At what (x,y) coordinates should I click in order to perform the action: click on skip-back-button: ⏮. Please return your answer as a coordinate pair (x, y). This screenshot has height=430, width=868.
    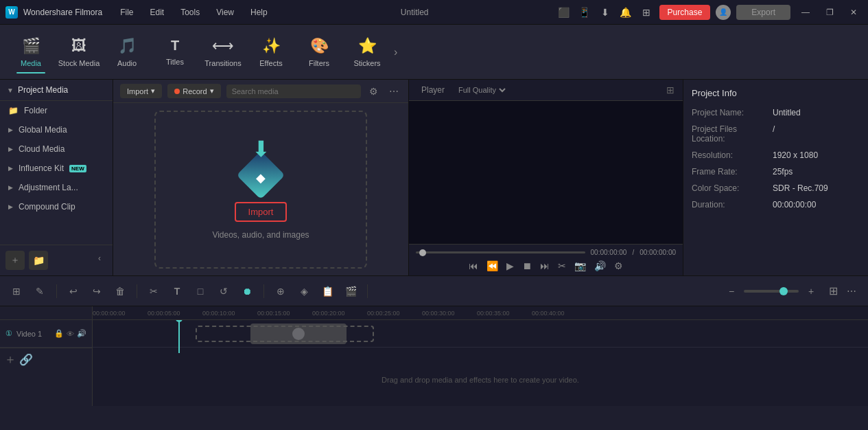
    Looking at the image, I should click on (473, 266).